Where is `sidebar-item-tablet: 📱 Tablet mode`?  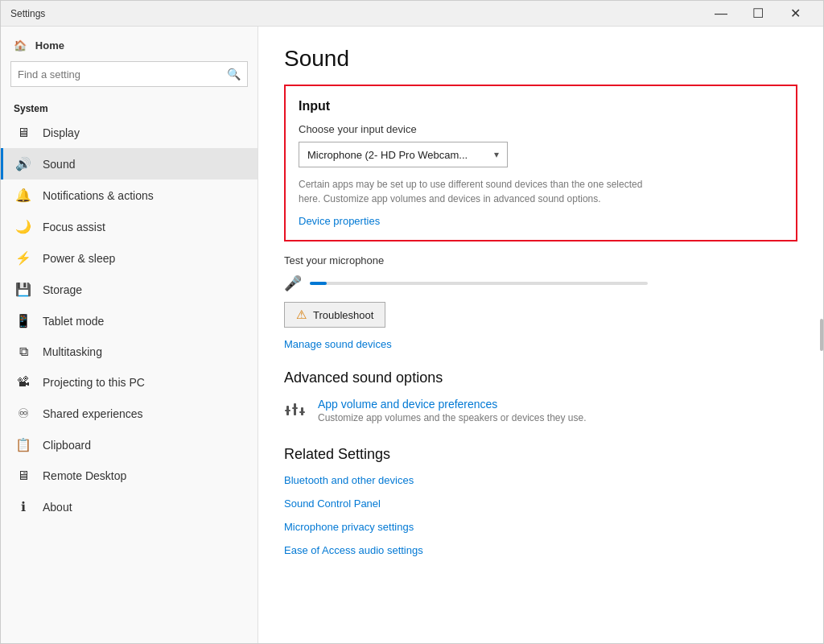 sidebar-item-tablet: 📱 Tablet mode is located at coordinates (129, 320).